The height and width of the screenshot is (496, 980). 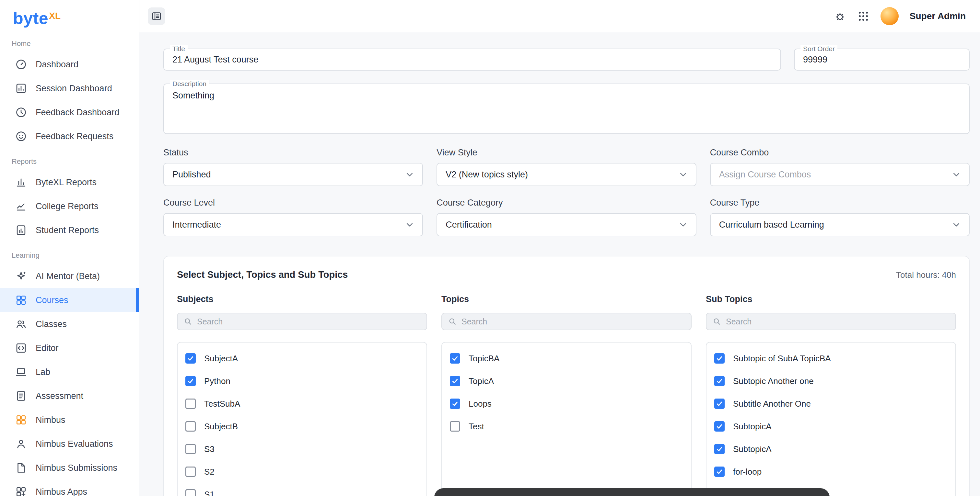 I want to click on title-input, so click(x=472, y=59).